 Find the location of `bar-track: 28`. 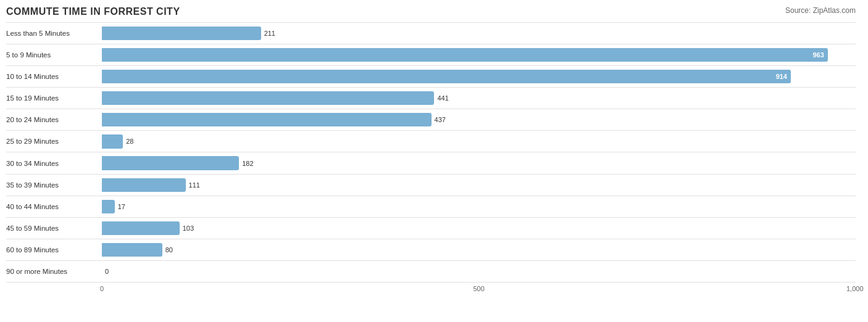

bar-track: 28 is located at coordinates (479, 141).